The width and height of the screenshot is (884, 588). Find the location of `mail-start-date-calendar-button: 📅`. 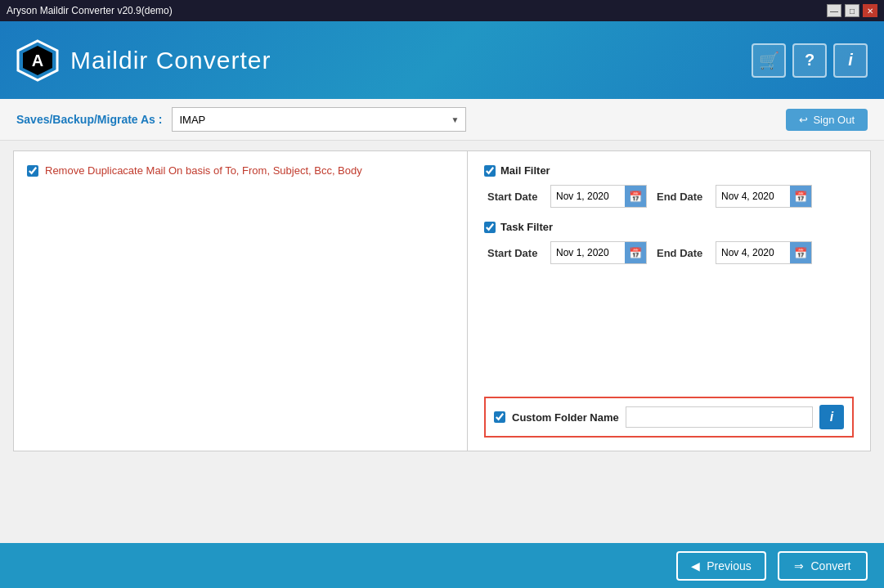

mail-start-date-calendar-button: 📅 is located at coordinates (635, 196).